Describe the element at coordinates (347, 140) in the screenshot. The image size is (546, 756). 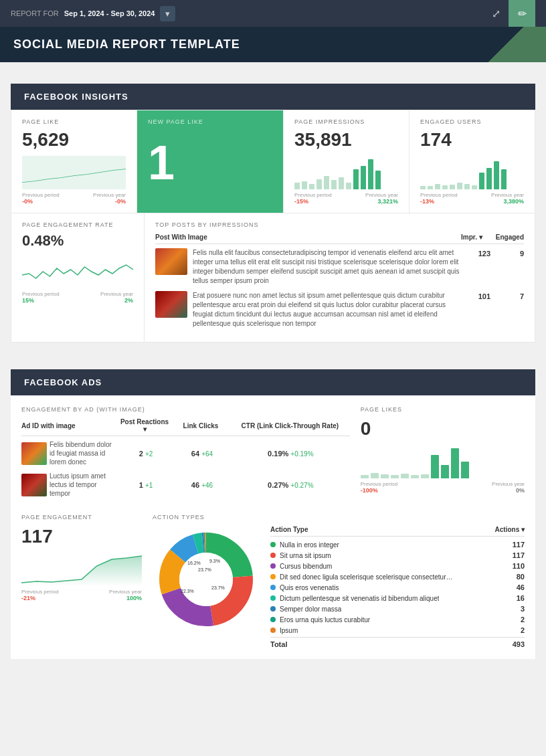
I see `page-impressions-value: 35,891` at that location.